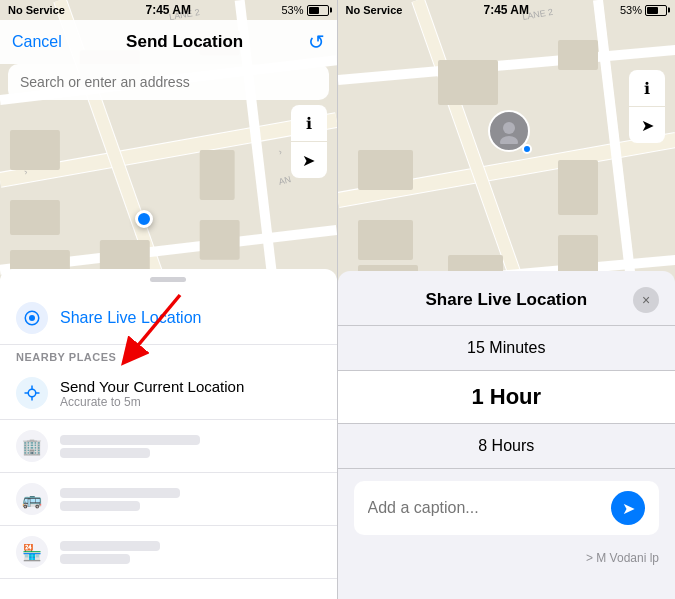 The width and height of the screenshot is (675, 599). Describe the element at coordinates (309, 123) in the screenshot. I see `info-button: ℹ` at that location.